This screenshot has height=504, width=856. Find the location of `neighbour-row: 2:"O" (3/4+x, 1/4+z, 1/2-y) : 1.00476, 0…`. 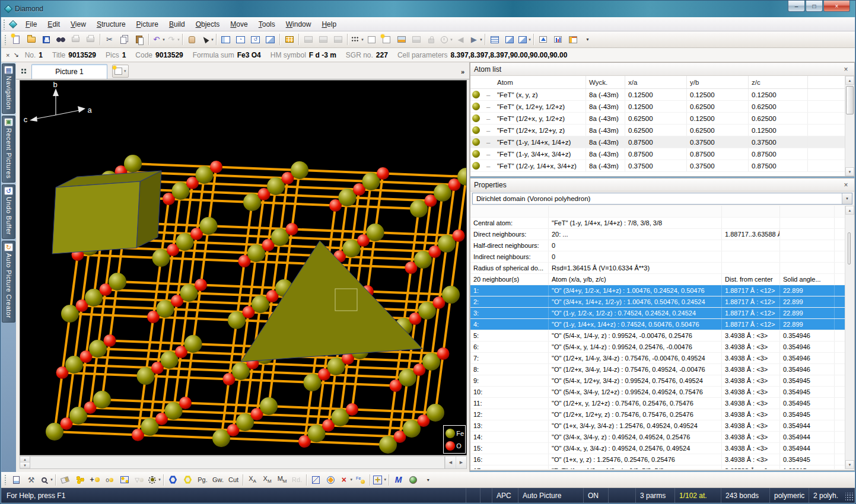

neighbour-row: 2:"O" (3/4+x, 1/4+z, 1/2-y) : 1.00476, 0… is located at coordinates (662, 302).